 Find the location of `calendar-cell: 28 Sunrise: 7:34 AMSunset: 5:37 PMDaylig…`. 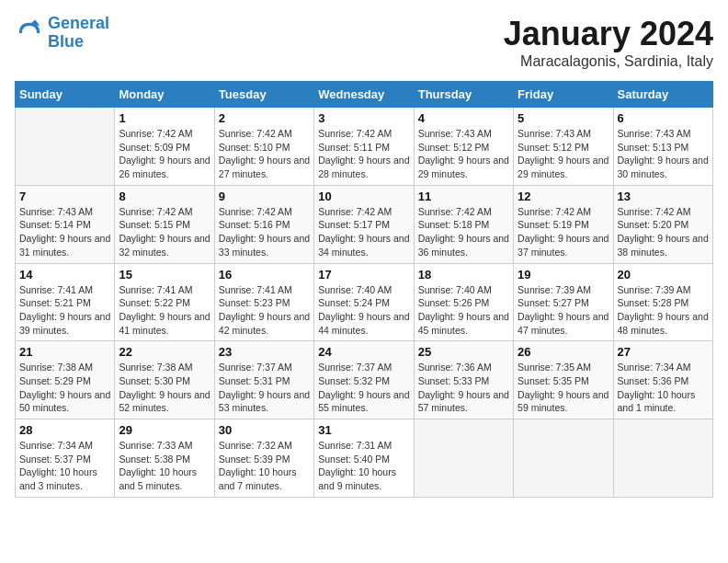

calendar-cell: 28 Sunrise: 7:34 AMSunset: 5:37 PMDaylig… is located at coordinates (65, 458).